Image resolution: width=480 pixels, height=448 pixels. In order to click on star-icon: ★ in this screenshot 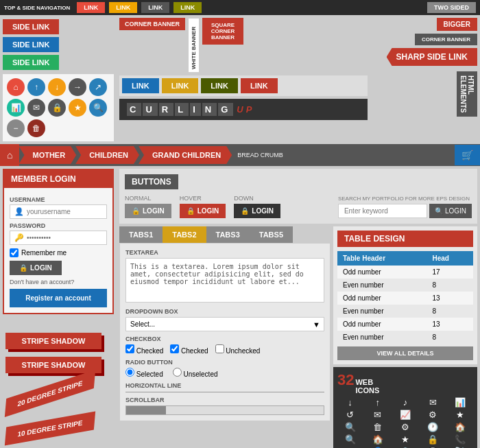, I will do `click(77, 108)`.